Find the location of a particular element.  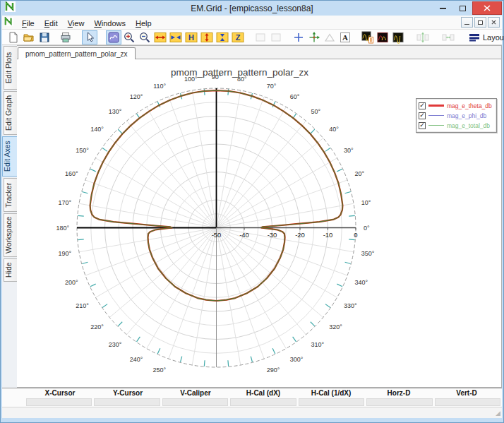

print-icon is located at coordinates (66, 37).